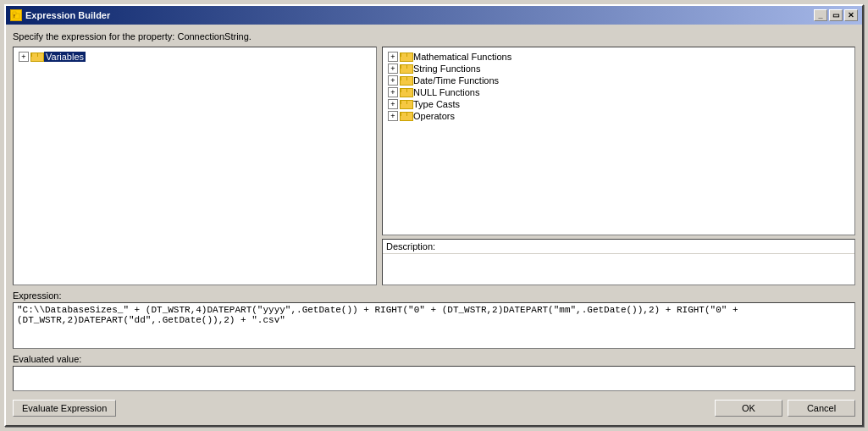 This screenshot has height=431, width=868. Describe the element at coordinates (434, 296) in the screenshot. I see `expression-label: Expression:` at that location.